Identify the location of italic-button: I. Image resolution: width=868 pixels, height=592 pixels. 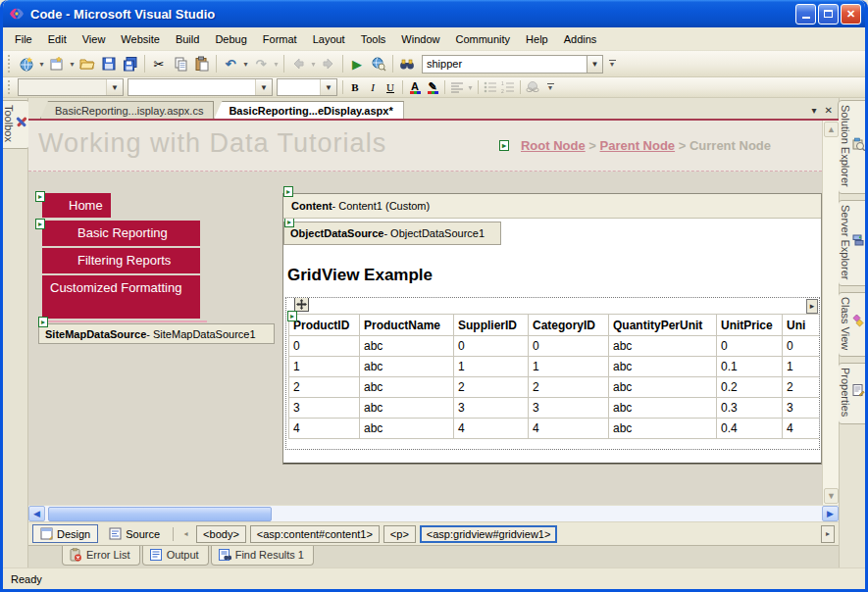
(373, 87).